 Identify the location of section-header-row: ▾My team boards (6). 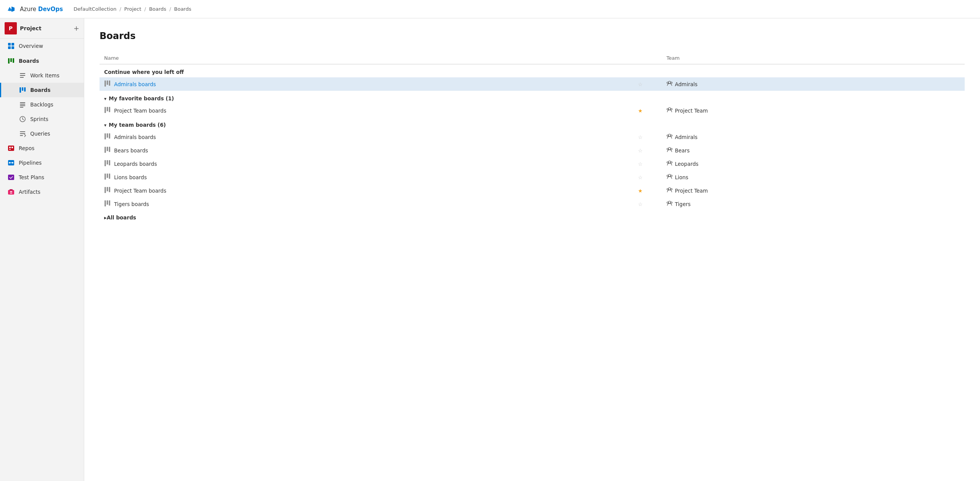
(532, 124).